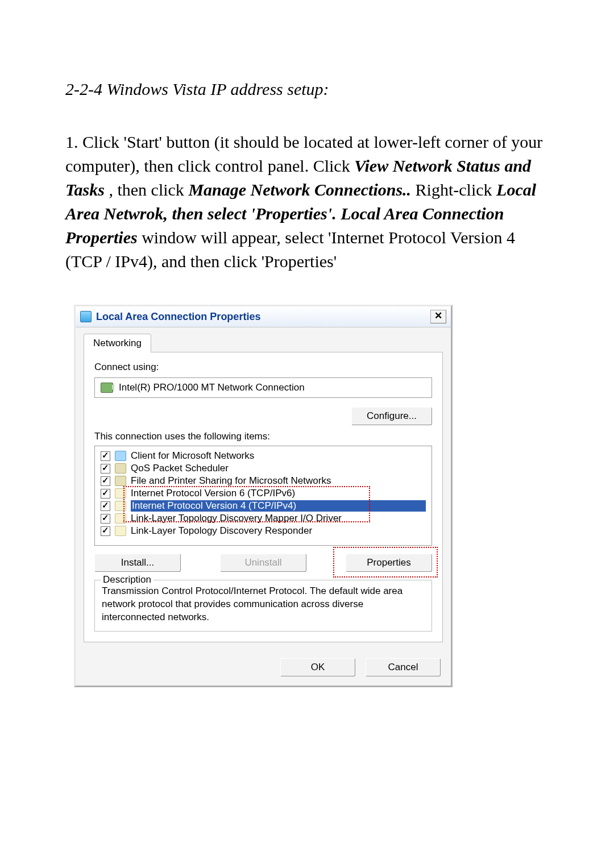 This screenshot has height=868, width=614. I want to click on cancel-button: Cancel, so click(403, 667).